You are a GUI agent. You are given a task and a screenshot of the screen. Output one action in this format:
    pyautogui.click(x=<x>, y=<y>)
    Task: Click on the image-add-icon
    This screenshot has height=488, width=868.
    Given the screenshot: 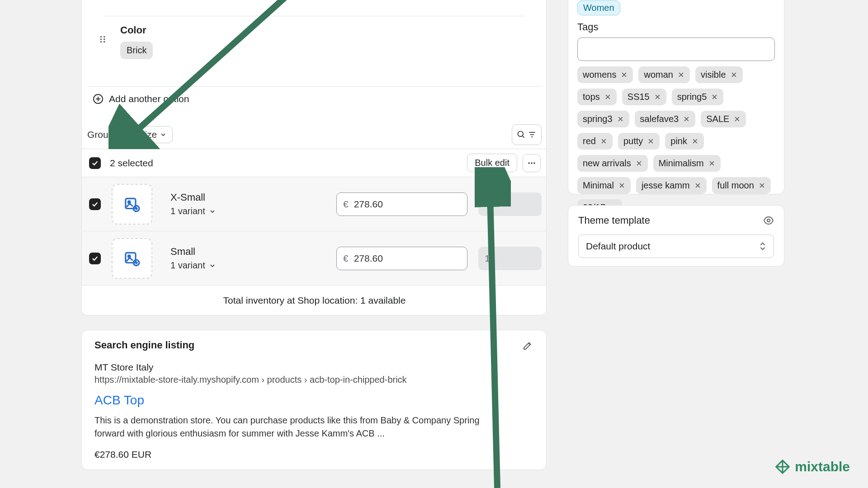 What is the action you would take?
    pyautogui.click(x=132, y=258)
    